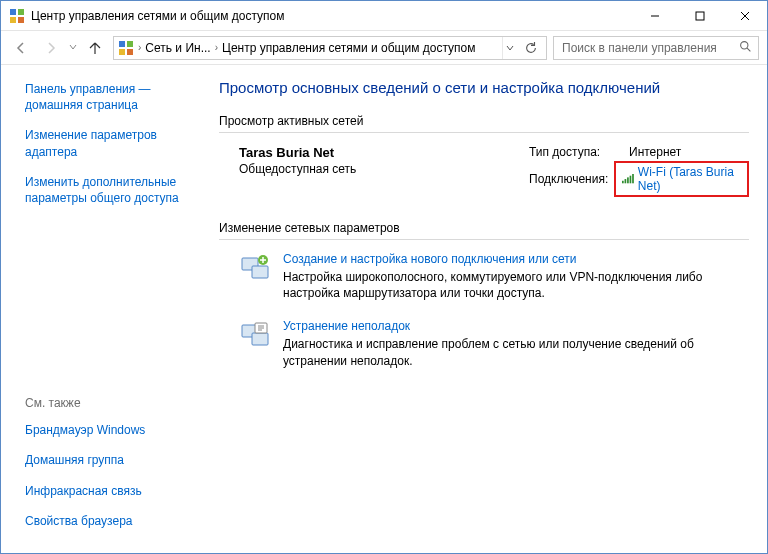 This screenshot has width=768, height=554. What do you see at coordinates (516, 326) in the screenshot?
I see `troubleshoot-link: Устранение неполадок` at bounding box center [516, 326].